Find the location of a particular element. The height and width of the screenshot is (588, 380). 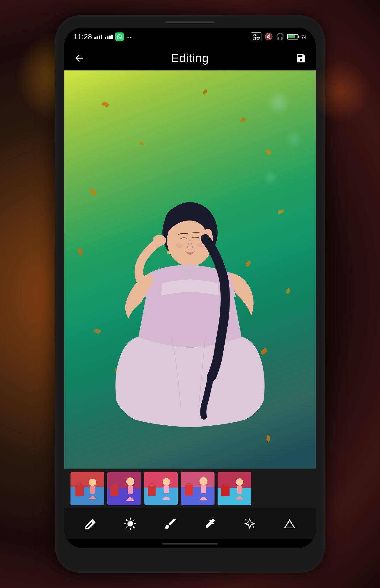

page-title: Editing is located at coordinates (190, 58).